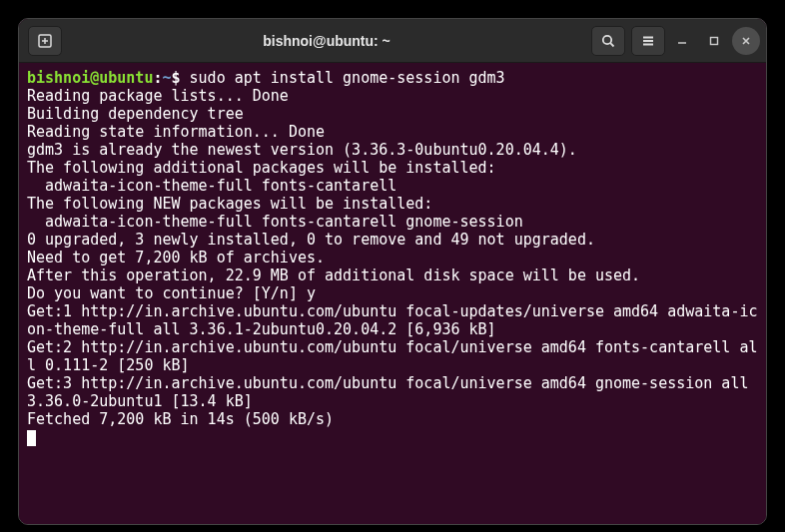  I want to click on output-line: adwaita-icon-theme-full fonts-cantarell, so click(212, 186).